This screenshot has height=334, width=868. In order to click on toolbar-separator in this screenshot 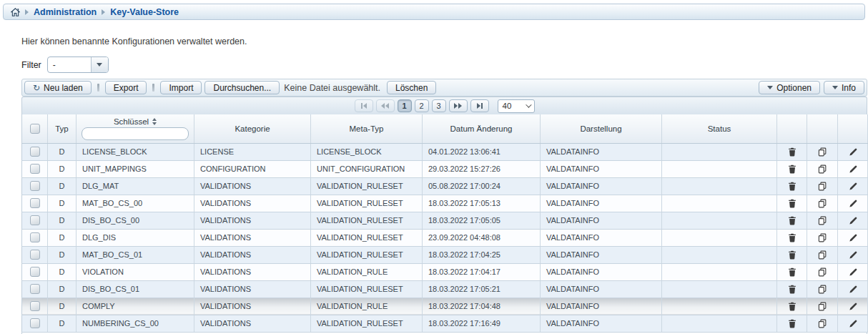, I will do `click(153, 87)`.